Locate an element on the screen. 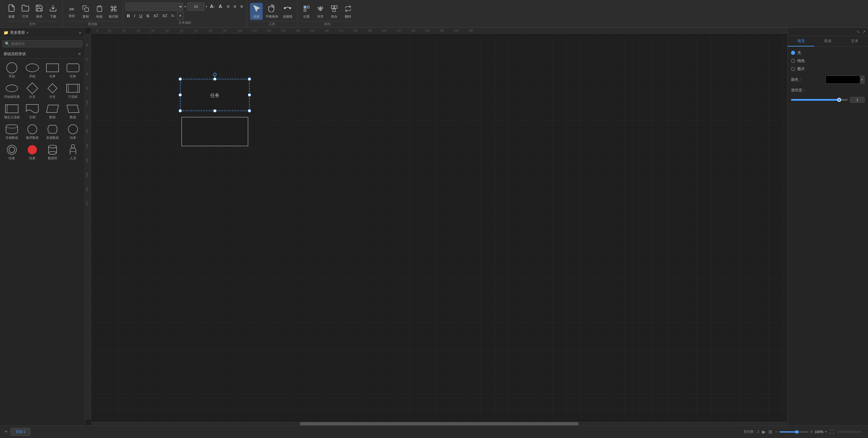 Image resolution: width=868 pixels, height=438 pixels. cut-button: ✂ 剪切 is located at coordinates (72, 12).